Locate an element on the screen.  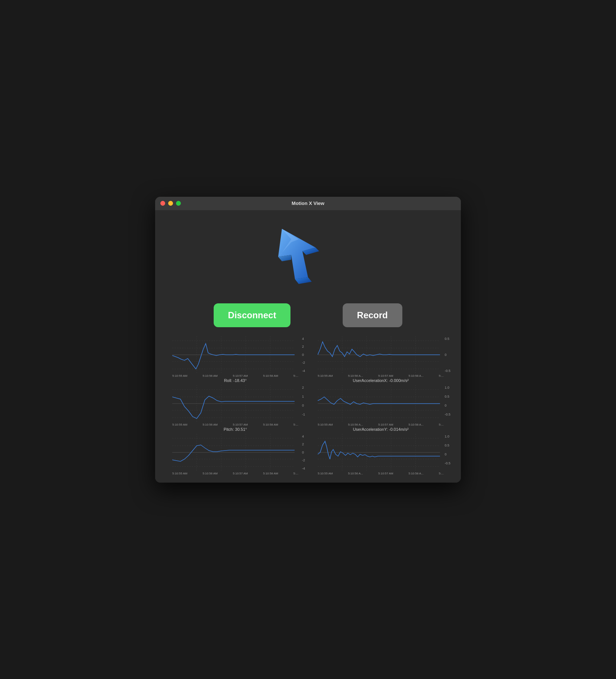
useraccelx-label: UserAccelerationX: -0.000m/s² is located at coordinates (381, 380).